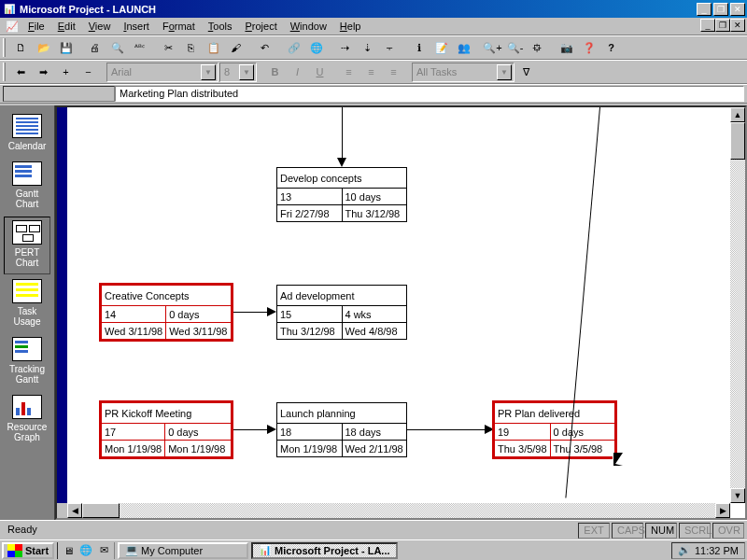 The height and width of the screenshot is (560, 747). I want to click on zoom-in-button: 🔍+, so click(493, 48).